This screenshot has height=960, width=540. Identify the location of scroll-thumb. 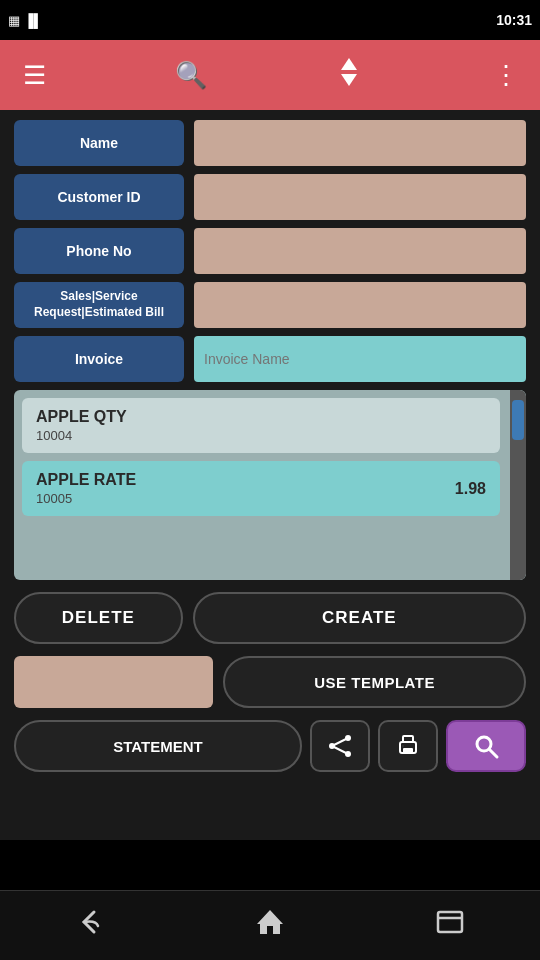
(518, 420).